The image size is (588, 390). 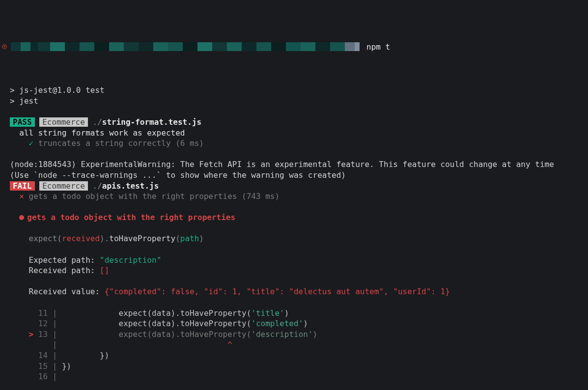 I want to click on code-line-11: 11 | expect(data).toHaveProperty('title'…, so click(x=149, y=313).